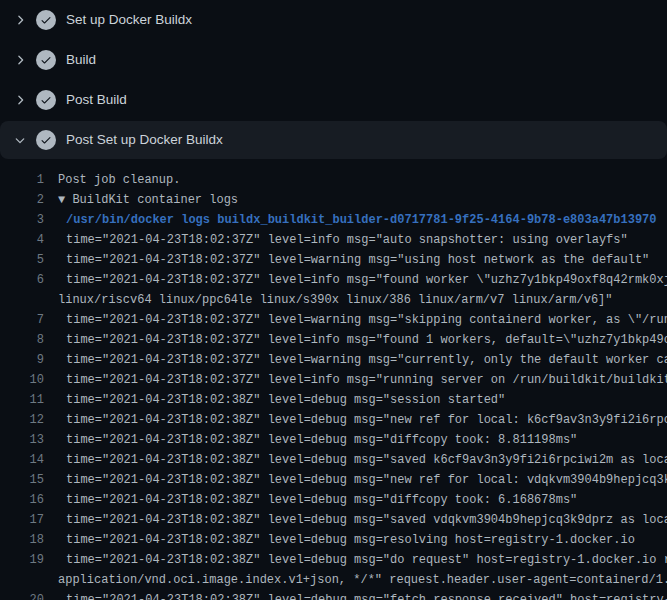  What do you see at coordinates (334, 540) in the screenshot?
I see `log-line: 18time="2021-04-23T18:02:38Z" level=debu…` at bounding box center [334, 540].